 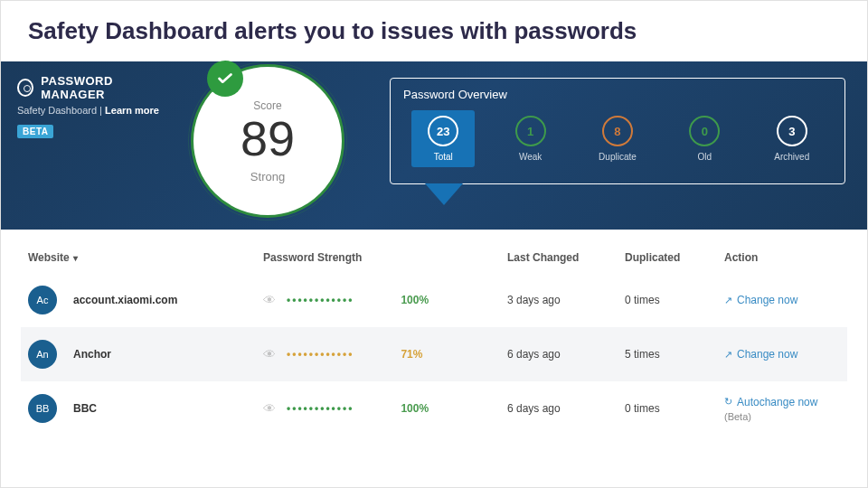 What do you see at coordinates (25, 88) in the screenshot?
I see `brand-icon` at bounding box center [25, 88].